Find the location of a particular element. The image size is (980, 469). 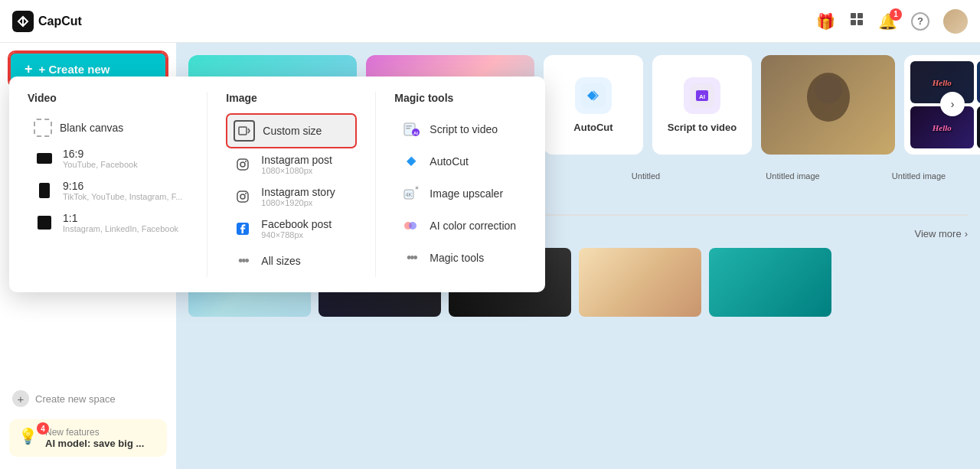

dropdown-16-9: 16:9 YouTube, Facebook is located at coordinates (108, 158).